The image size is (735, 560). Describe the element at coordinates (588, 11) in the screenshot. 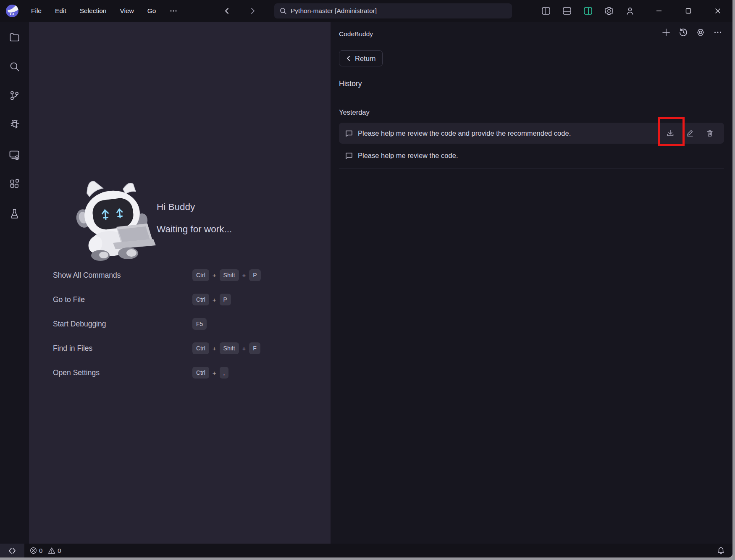

I see `toggle-right-sidebar-icon` at that location.